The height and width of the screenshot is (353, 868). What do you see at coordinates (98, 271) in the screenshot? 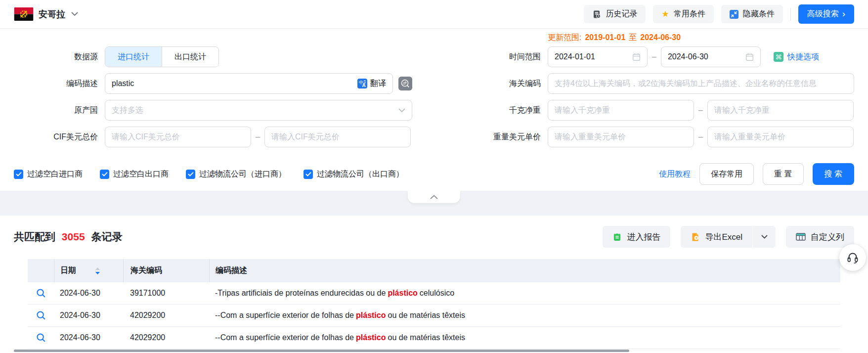
I see `sort-icon` at bounding box center [98, 271].